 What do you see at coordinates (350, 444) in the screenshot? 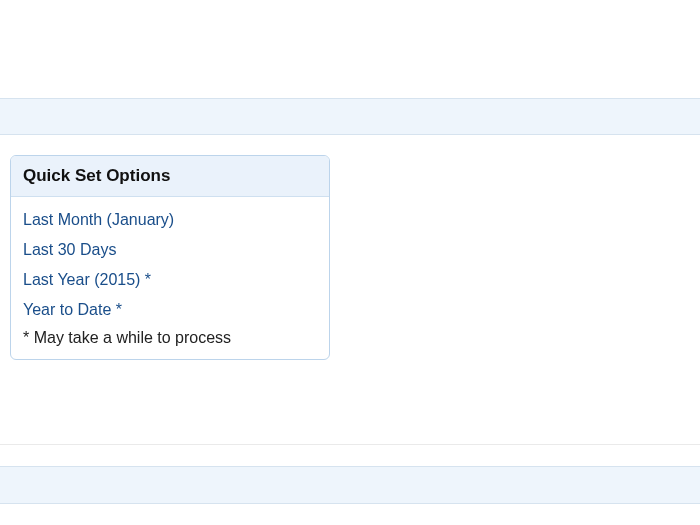
I see `divider` at bounding box center [350, 444].